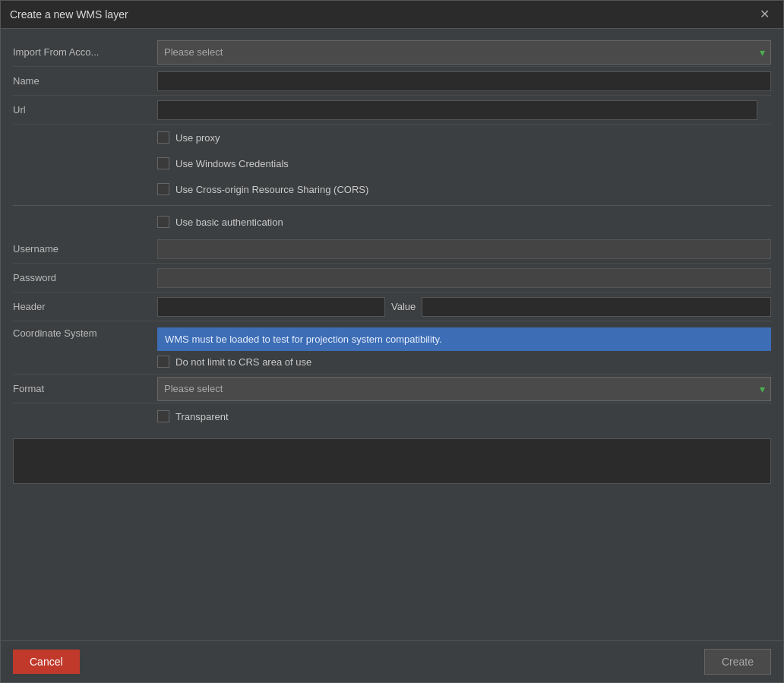  Describe the element at coordinates (220, 222) in the screenshot. I see `use-basic-auth-inner: Use basic authentication` at that location.